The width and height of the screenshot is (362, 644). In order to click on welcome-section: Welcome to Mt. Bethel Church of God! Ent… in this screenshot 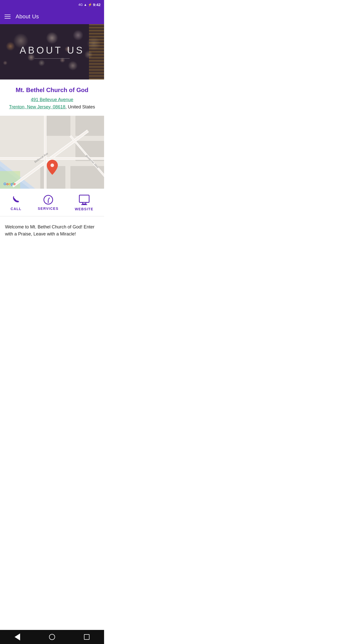, I will do `click(52, 232)`.